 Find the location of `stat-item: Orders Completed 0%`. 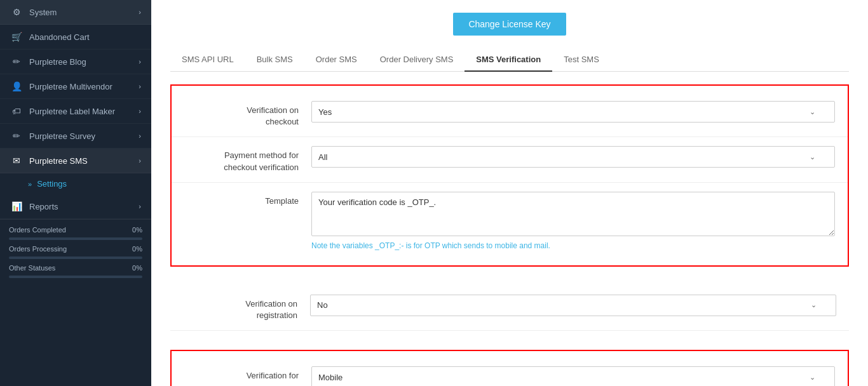

stat-item: Orders Completed 0% is located at coordinates (76, 233).